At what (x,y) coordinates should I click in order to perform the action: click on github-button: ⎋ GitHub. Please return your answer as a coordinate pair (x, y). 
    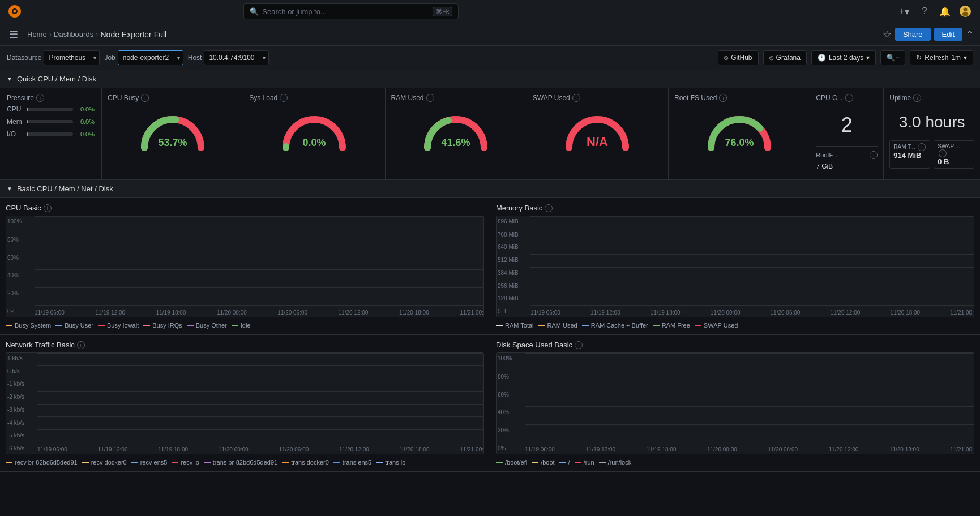
    Looking at the image, I should click on (738, 58).